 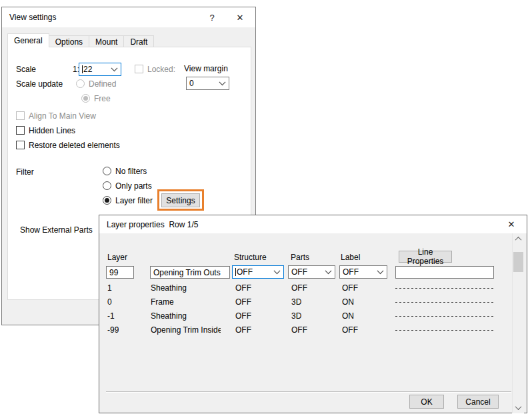 I want to click on view-margin-combobox: 0, so click(x=208, y=83).